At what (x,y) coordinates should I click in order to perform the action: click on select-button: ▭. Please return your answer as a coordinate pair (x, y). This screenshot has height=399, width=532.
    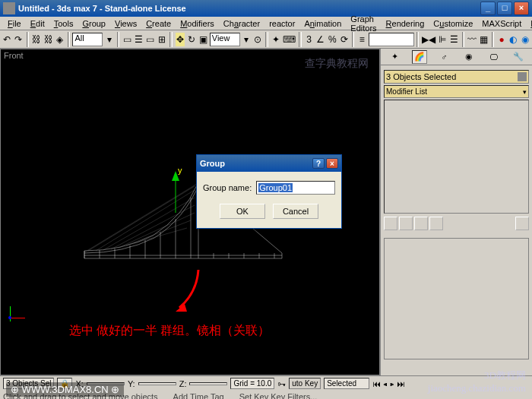
    Looking at the image, I should click on (127, 40).